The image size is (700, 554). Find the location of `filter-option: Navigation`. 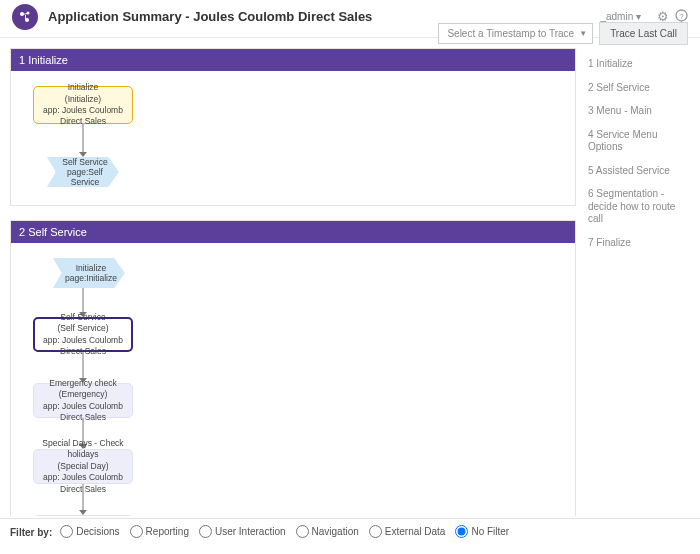

filter-option: Navigation is located at coordinates (328, 532).